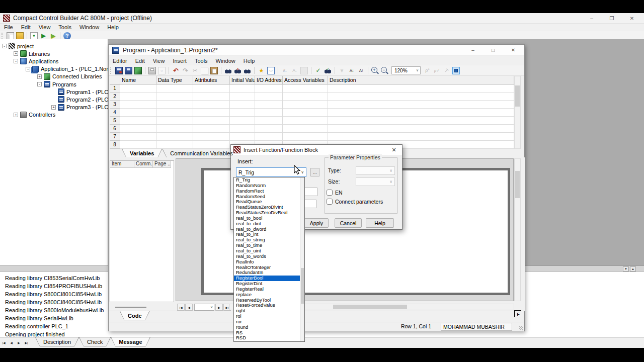 This screenshot has height=362, width=644. I want to click on program-menu-item-view: View, so click(159, 61).